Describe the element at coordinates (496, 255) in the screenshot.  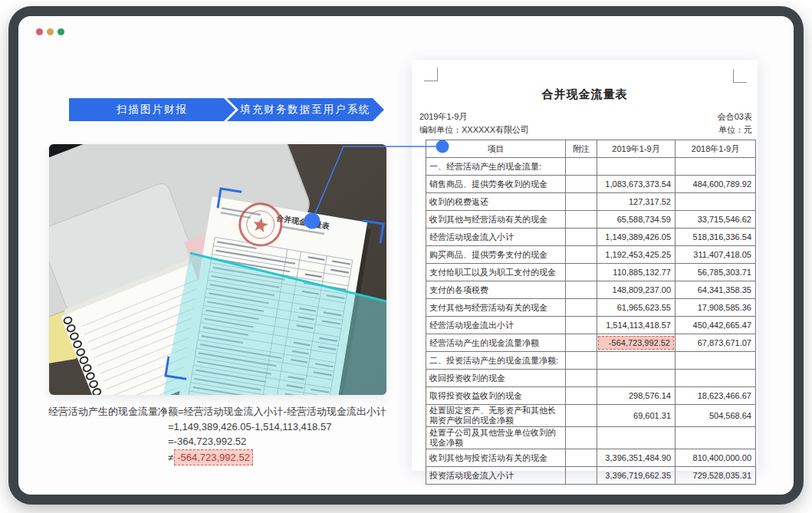
I see `cell-item: 购买商品、提供劳务支付的现金` at that location.